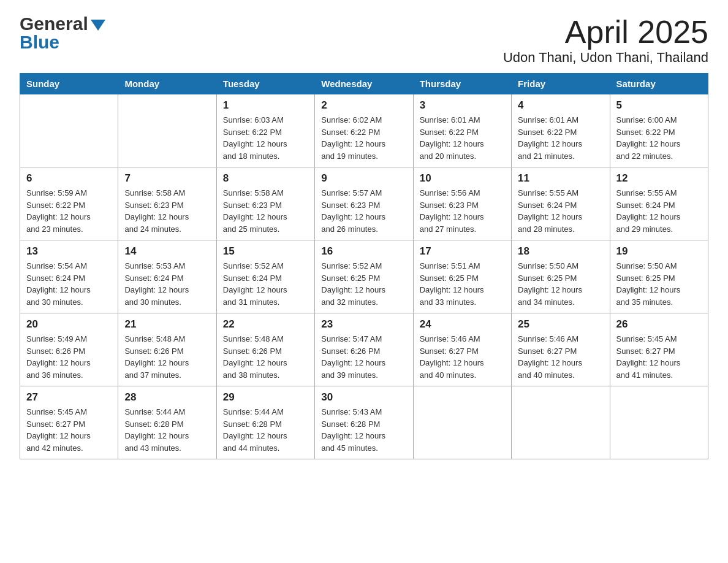 The width and height of the screenshot is (728, 563). Describe the element at coordinates (364, 84) in the screenshot. I see `calendar-header: Sunday Monday Tuesday Wednesday Thursday…` at that location.